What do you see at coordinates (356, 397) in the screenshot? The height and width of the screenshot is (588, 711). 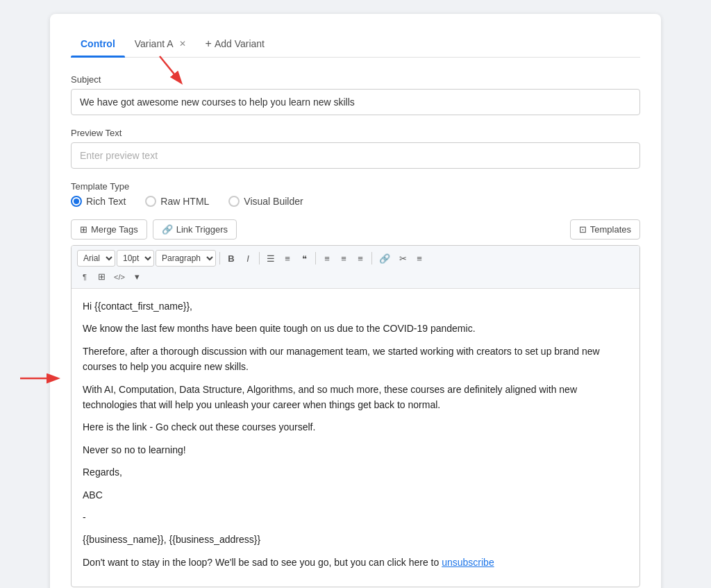 I see `content-line-3: With AI, Computation, Data Structure, Al…` at bounding box center [356, 397].